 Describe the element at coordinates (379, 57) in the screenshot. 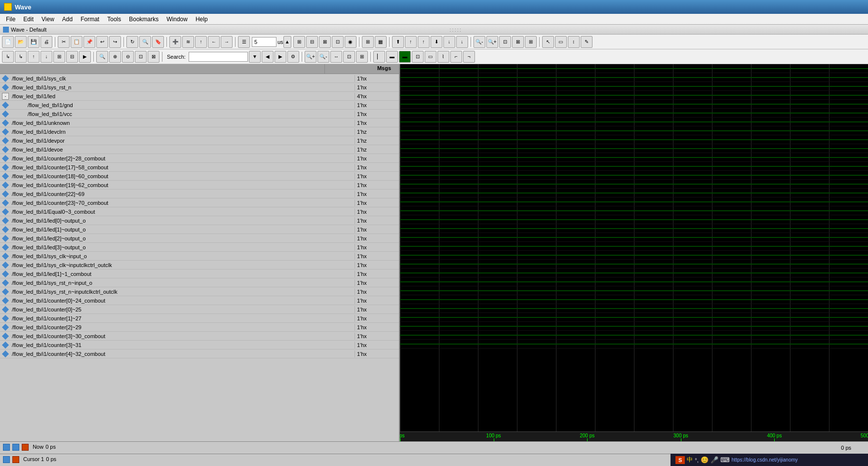

I see `wave-shape1: ▏` at that location.